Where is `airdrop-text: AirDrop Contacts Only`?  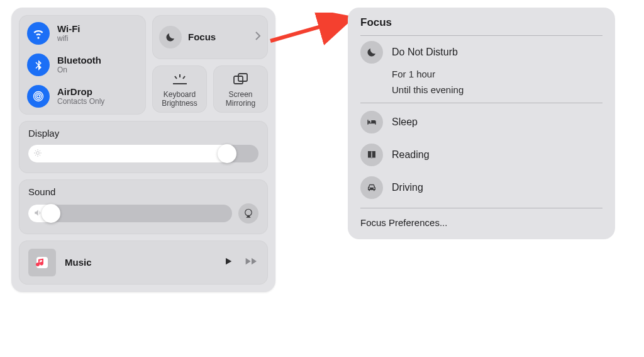 airdrop-text: AirDrop Contacts Only is located at coordinates (80, 96).